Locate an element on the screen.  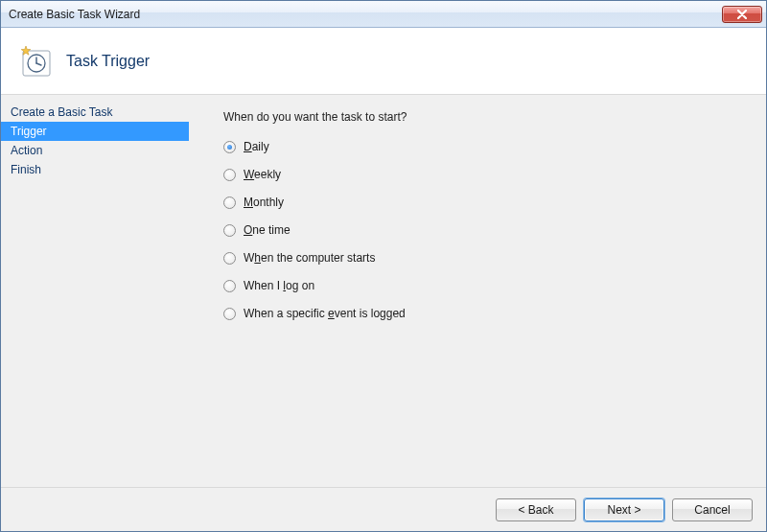
radio-computer-starts is located at coordinates (230, 259).